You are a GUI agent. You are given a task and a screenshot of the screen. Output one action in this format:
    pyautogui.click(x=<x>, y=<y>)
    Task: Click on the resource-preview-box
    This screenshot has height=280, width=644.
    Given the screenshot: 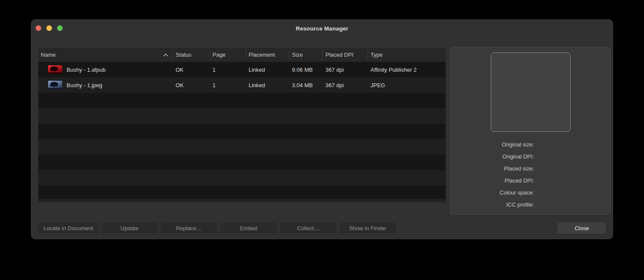 What is the action you would take?
    pyautogui.click(x=531, y=92)
    